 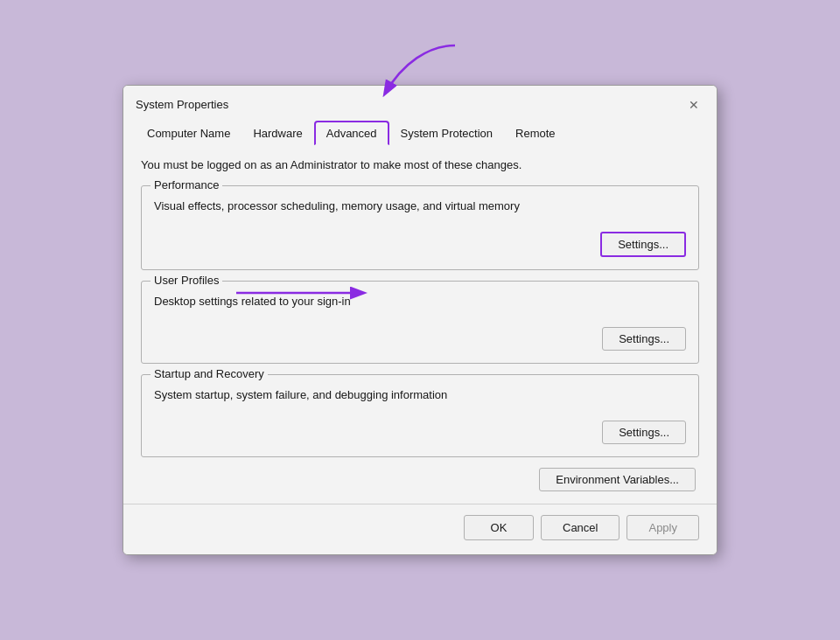 I want to click on tab-computer-name: Computer Name, so click(x=189, y=133).